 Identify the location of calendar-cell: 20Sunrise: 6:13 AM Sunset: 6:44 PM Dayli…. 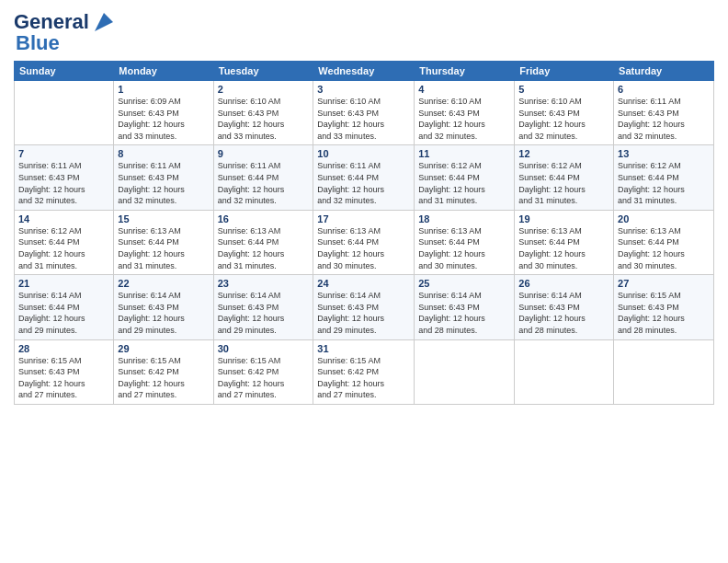
(664, 242).